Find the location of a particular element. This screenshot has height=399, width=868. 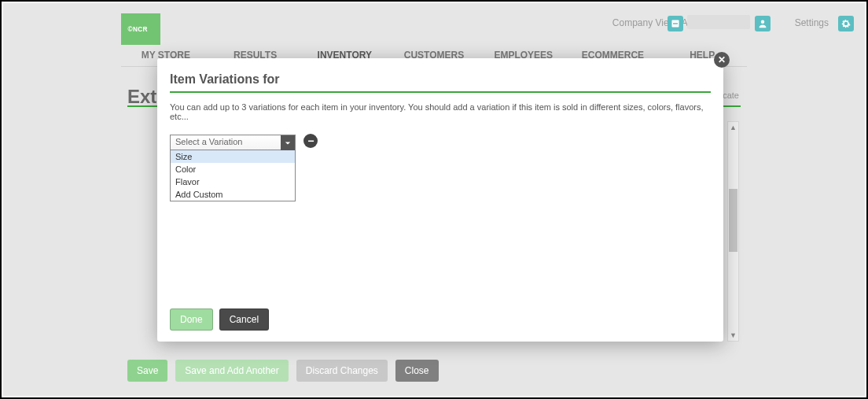

modal-action-bar: Done Cancel is located at coordinates (219, 320).